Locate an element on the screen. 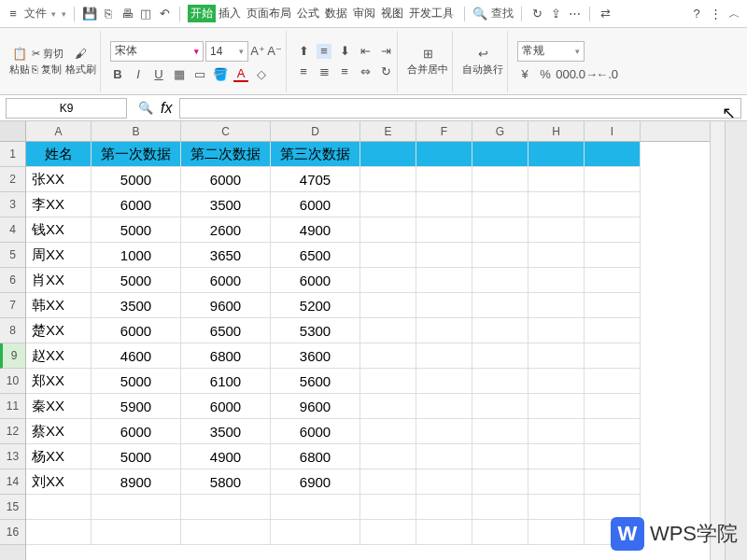  cell: 张XX is located at coordinates (59, 179).